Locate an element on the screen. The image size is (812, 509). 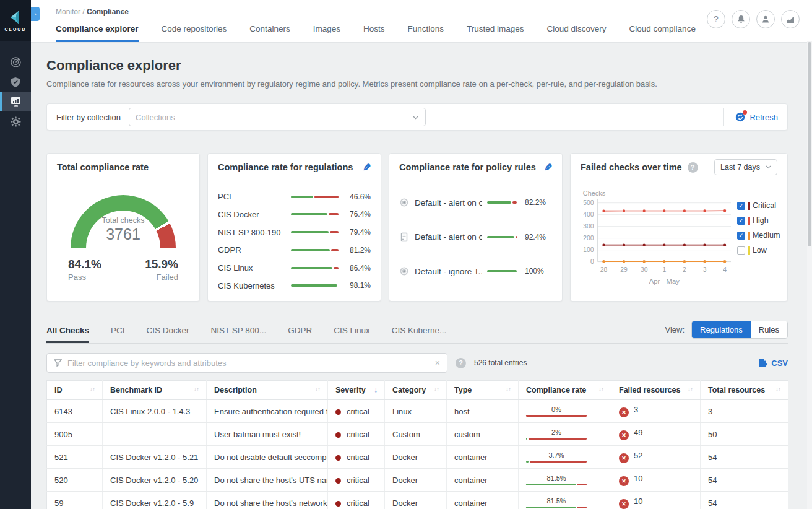
regulation-row-gdpr: GDPR81.2% is located at coordinates (295, 250).